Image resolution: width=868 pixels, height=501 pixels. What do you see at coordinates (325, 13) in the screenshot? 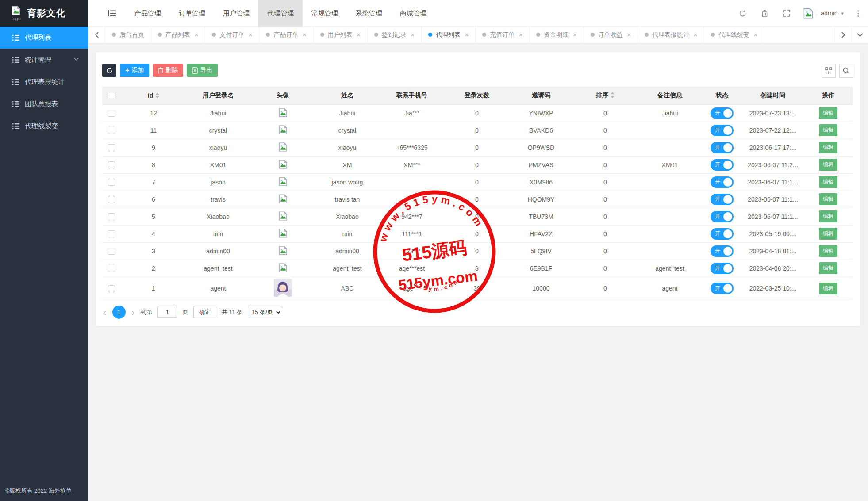
I see `topnav-item: 常规管理` at bounding box center [325, 13].